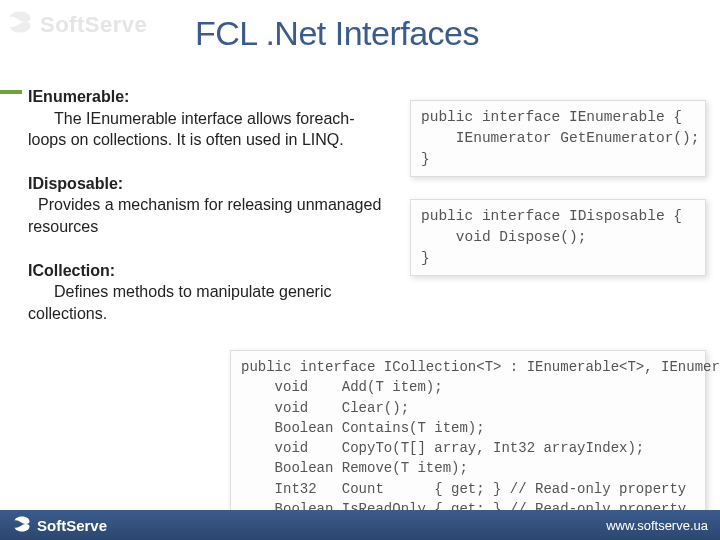  I want to click on section-idisposable: IDisposable: Provides a mechanism for re…, so click(208, 206).